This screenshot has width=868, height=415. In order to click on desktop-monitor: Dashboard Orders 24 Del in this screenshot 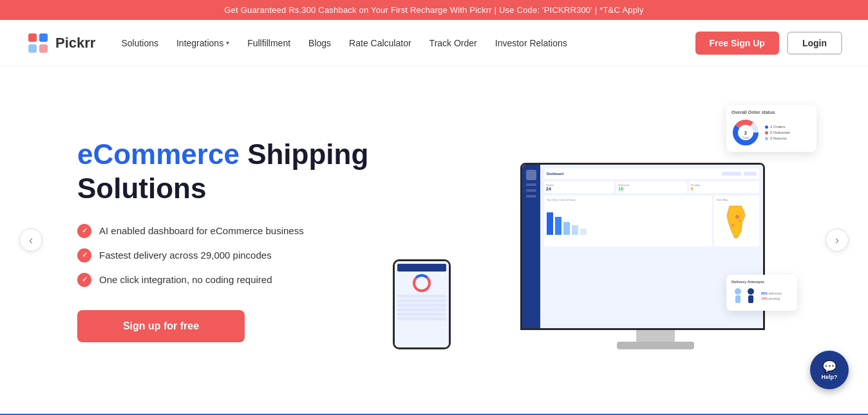, I will do `click(656, 263)`.